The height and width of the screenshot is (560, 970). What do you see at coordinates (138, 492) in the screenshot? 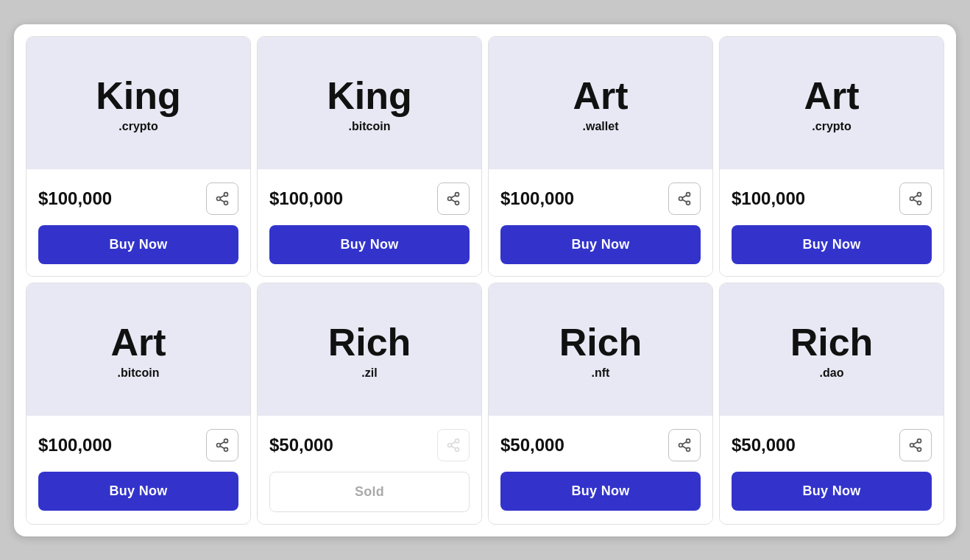
I see `buy-button-art-bitcoin: Buy Now` at bounding box center [138, 492].